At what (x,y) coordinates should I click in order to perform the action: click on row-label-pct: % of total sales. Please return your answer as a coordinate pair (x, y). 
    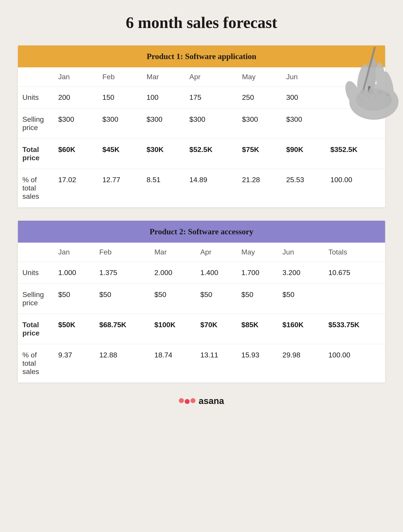
    Looking at the image, I should click on (36, 188).